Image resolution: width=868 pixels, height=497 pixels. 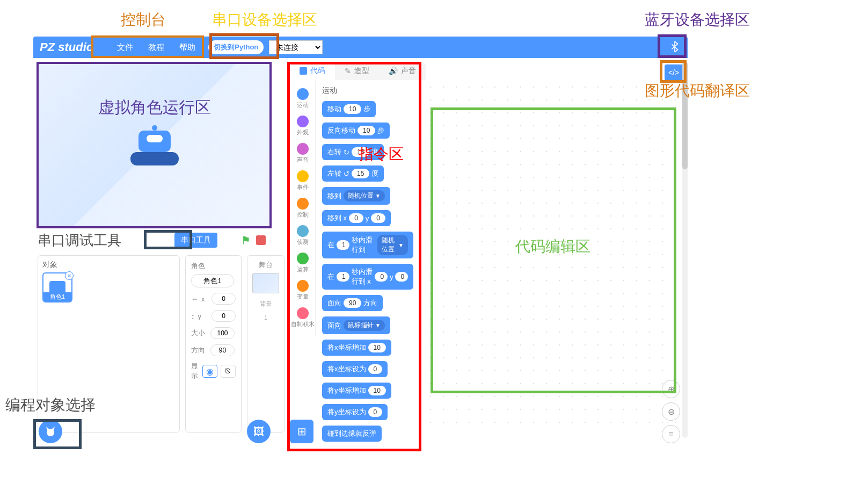 I want to click on connection-select: 未连接, so click(x=296, y=47).